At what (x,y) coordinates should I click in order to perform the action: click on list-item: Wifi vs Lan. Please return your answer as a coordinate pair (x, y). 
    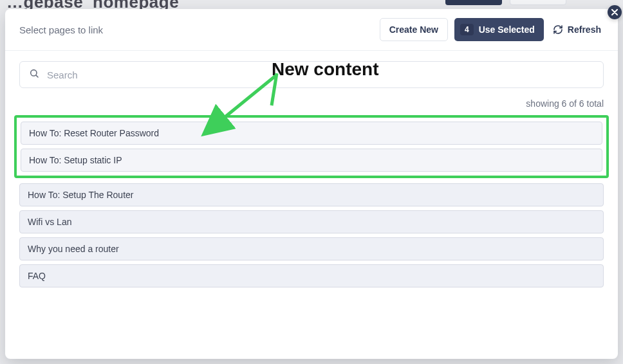
    Looking at the image, I should click on (312, 222).